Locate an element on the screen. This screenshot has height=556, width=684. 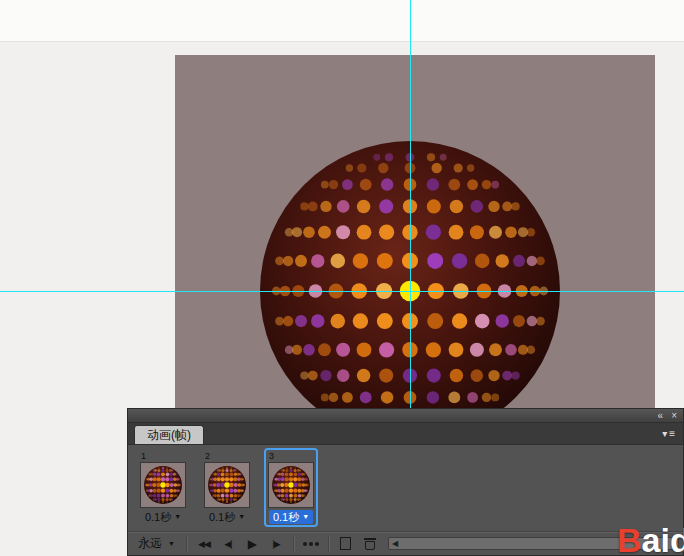
delete-frame-button is located at coordinates (370, 544).